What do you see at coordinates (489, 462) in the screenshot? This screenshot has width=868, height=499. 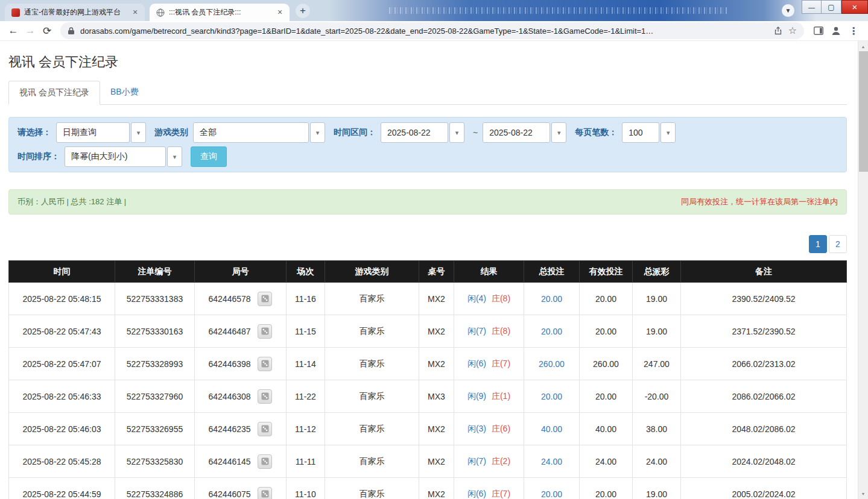 I see `cell-result: 闲(7) 庄(2)` at bounding box center [489, 462].